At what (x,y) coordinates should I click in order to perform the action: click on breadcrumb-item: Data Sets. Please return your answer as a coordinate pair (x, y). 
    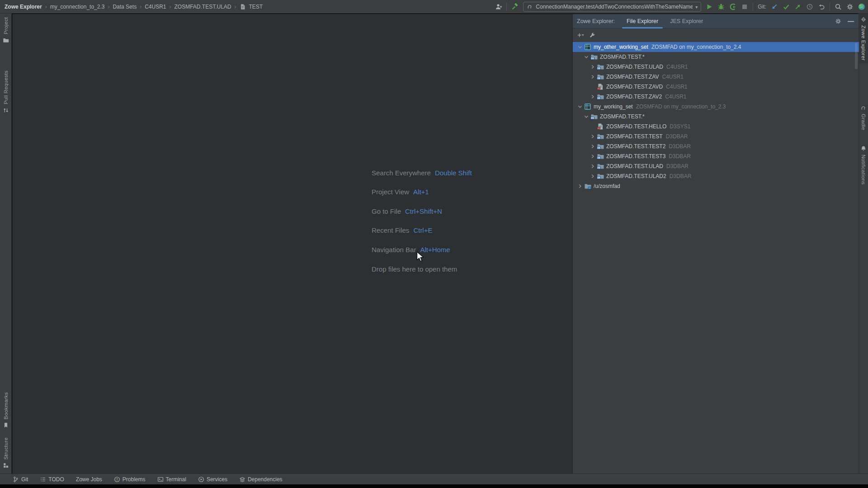
    Looking at the image, I should click on (125, 7).